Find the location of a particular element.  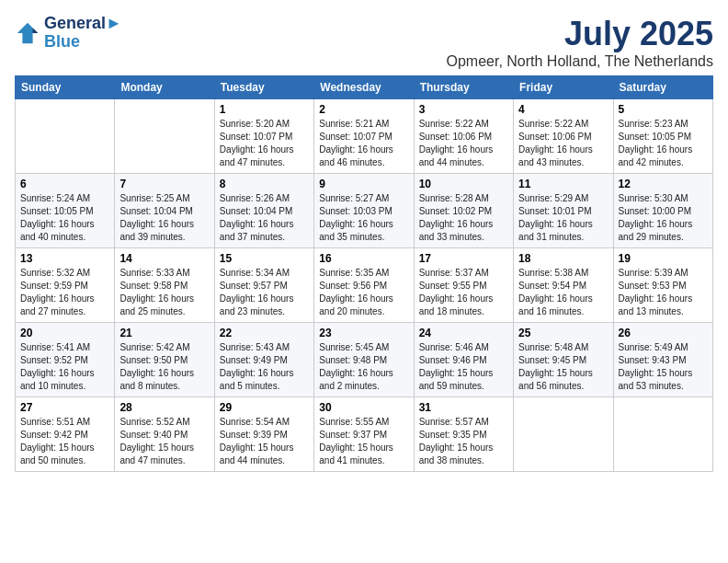

day-detail: Sunrise: 5:23 AM Sunset: 10:05 PM Daylig… is located at coordinates (664, 144).